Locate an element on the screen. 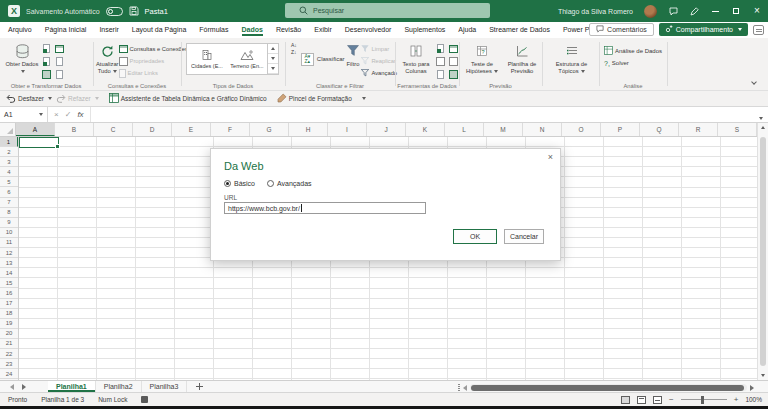  accessibility-icon is located at coordinates (144, 400).